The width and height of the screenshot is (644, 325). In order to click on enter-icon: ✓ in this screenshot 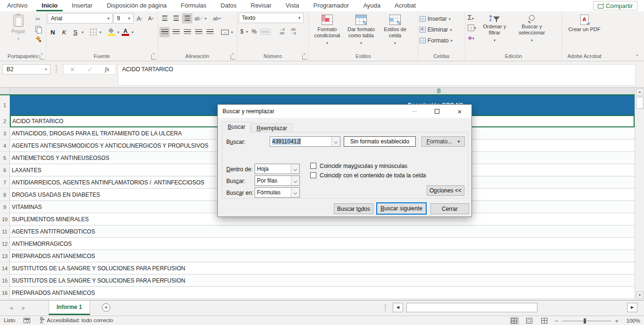, I will do `click(90, 70)`.